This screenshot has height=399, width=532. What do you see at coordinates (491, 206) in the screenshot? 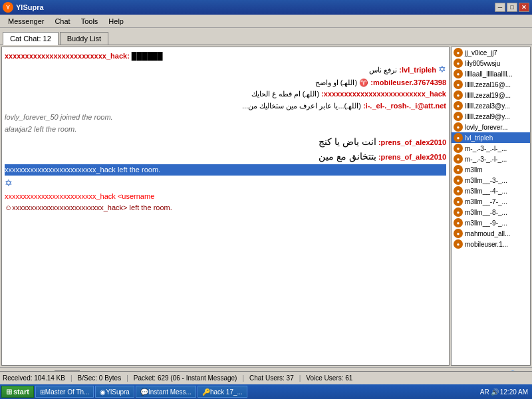
I see `buddy-list: ● jj_v0ice_jj7 ● lily805vwsju ● lllllaal…` at bounding box center [491, 206].